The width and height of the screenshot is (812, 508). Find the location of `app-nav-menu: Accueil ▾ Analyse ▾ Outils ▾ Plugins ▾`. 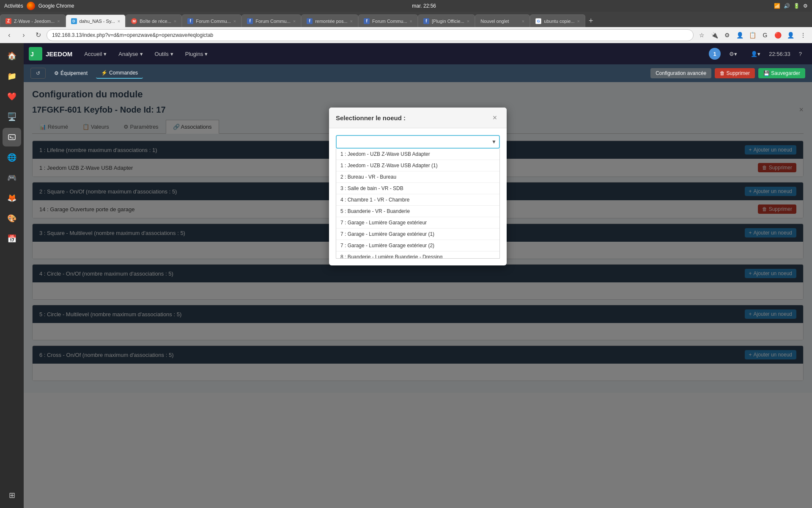

app-nav-menu: Accueil ▾ Analyse ▾ Outils ▾ Plugins ▾ is located at coordinates (391, 54).